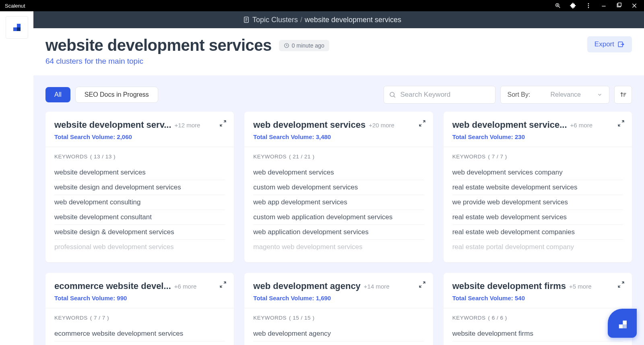 Image resolution: width=644 pixels, height=345 pixels. I want to click on keyword-item: real estate website development services, so click(538, 188).